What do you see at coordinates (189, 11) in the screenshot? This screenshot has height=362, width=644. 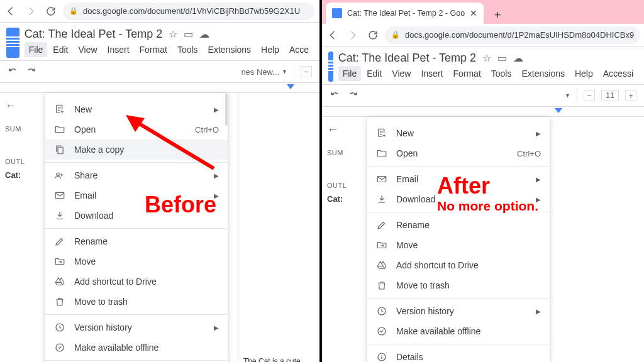 I see `address-bar: 🔒 docs.google.com/document/d/1VhViCBijRh…` at bounding box center [189, 11].